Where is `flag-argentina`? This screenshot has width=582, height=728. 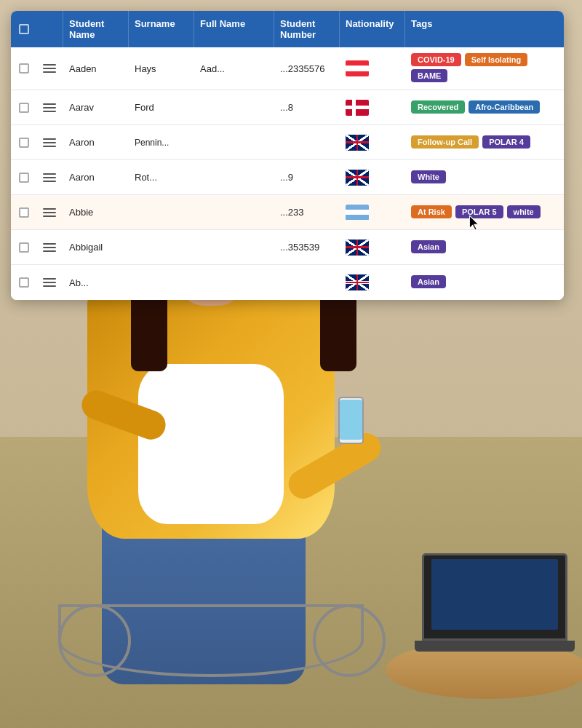
flag-argentina is located at coordinates (357, 213).